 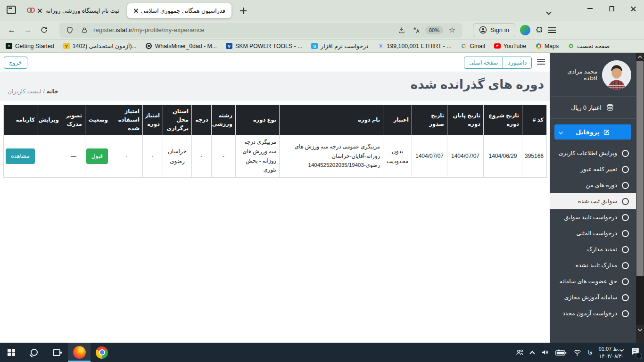 I want to click on language-indicator: فا, so click(x=590, y=353).